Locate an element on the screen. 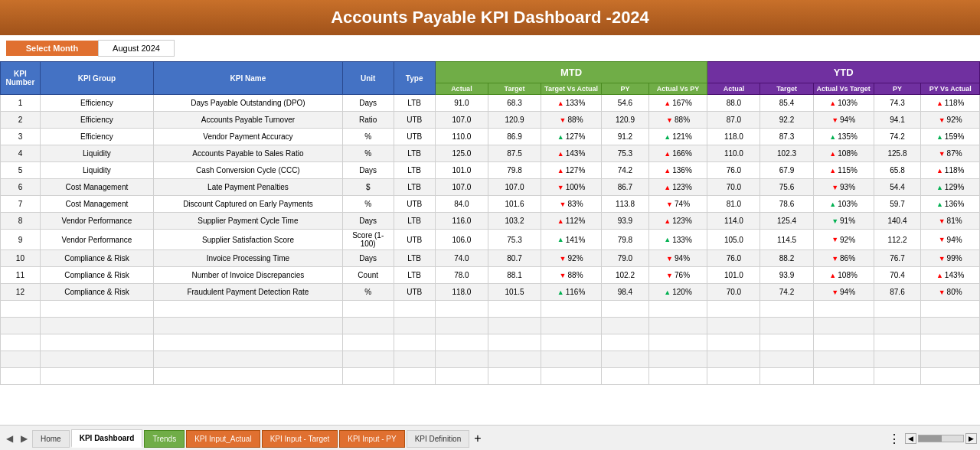  cell-ytd-target: 85.4 is located at coordinates (787, 103).